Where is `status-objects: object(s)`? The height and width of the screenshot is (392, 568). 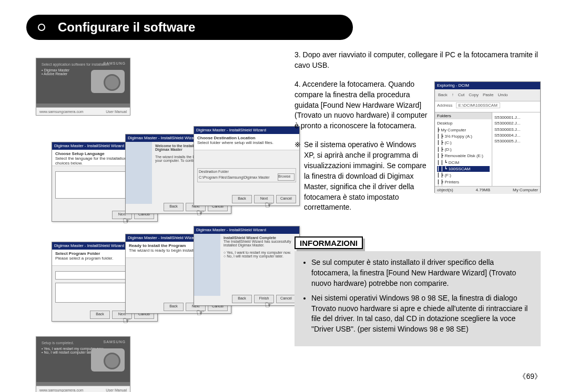
status-objects: object(s) is located at coordinates (445, 190).